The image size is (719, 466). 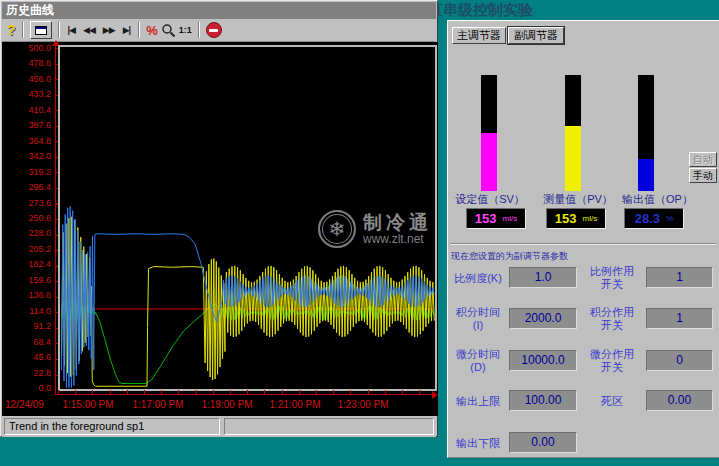 I want to click on nav-icon-group: |◀◀◀▶▶▶|, so click(x=100, y=30).